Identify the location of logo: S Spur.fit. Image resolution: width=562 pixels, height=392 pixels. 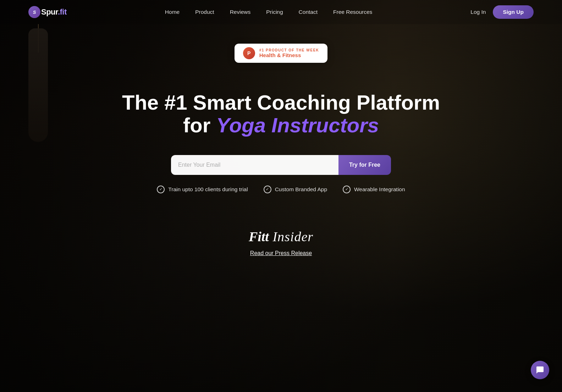
(48, 12).